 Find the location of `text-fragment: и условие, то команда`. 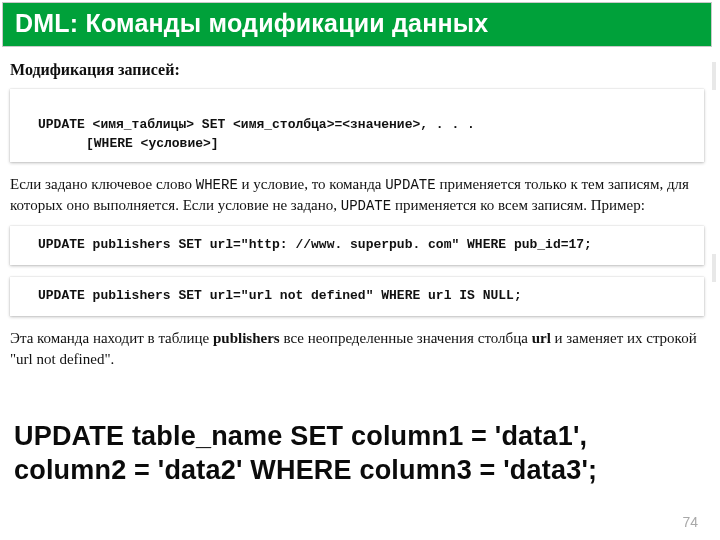

text-fragment: и условие, то команда is located at coordinates (312, 184).